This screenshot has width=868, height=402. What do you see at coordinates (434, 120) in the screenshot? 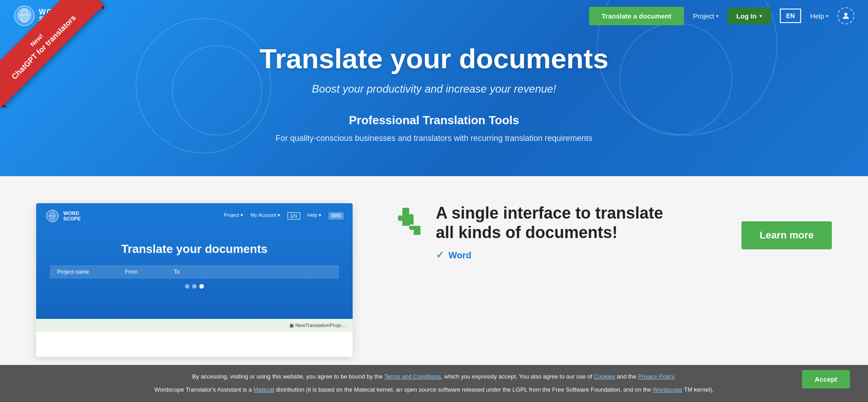
I see `hero-tools-title: Professional Translation Tools` at bounding box center [434, 120].